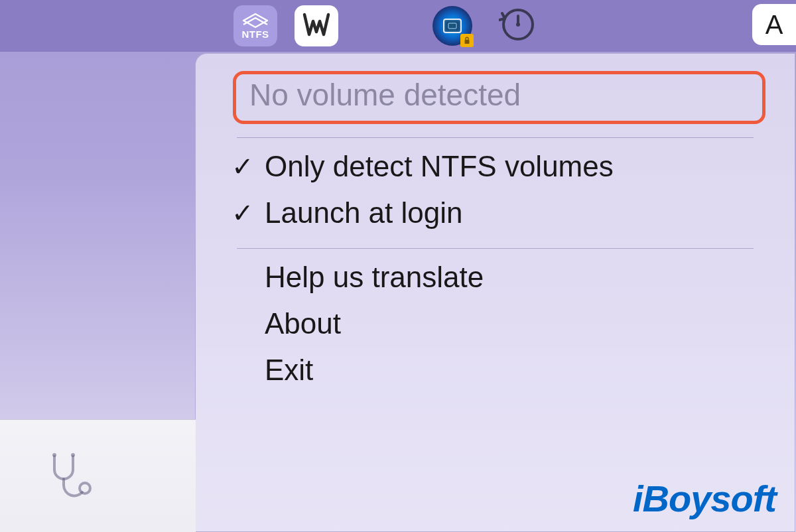  I want to click on menu-item-label: Exit, so click(289, 370).